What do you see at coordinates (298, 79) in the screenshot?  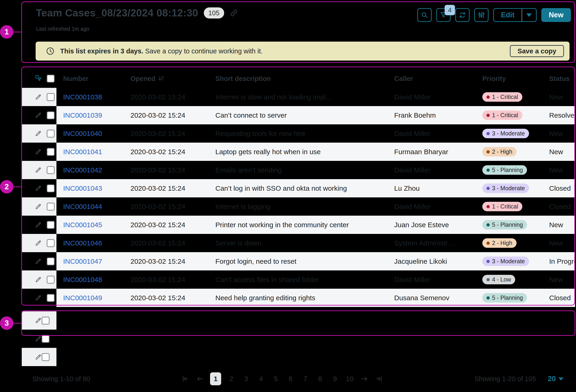 I see `table-header: Number Opened Short description Caller P…` at bounding box center [298, 79].